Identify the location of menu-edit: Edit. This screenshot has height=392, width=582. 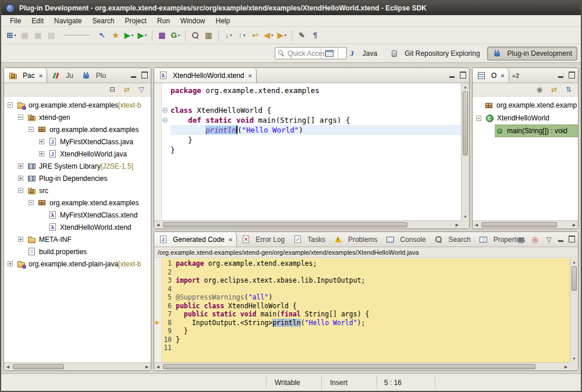
(37, 21).